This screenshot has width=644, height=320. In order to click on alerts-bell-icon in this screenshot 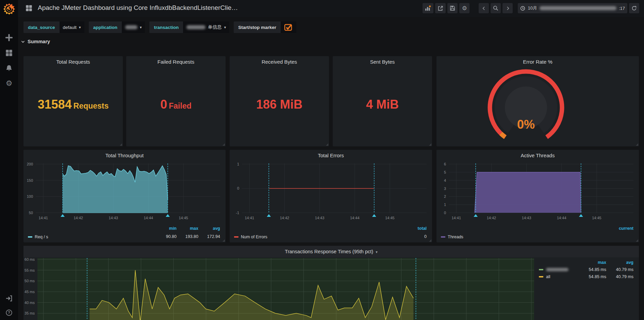, I will do `click(9, 68)`.